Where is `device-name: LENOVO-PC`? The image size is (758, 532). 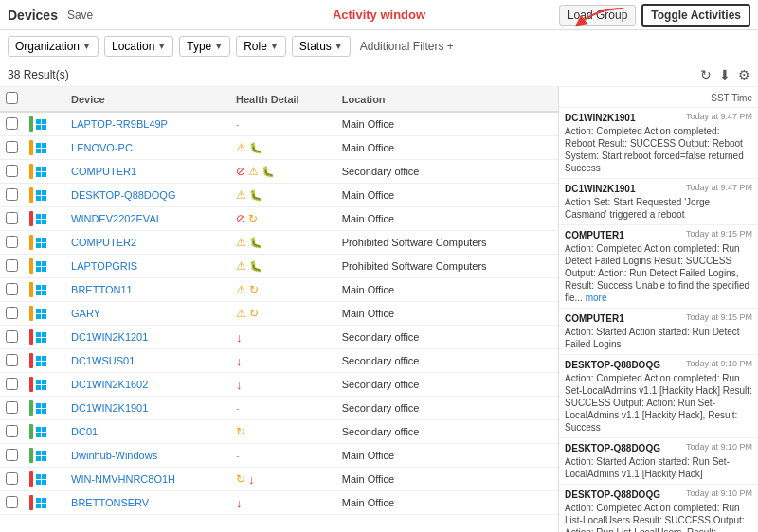 device-name: LENOVO-PC is located at coordinates (102, 148).